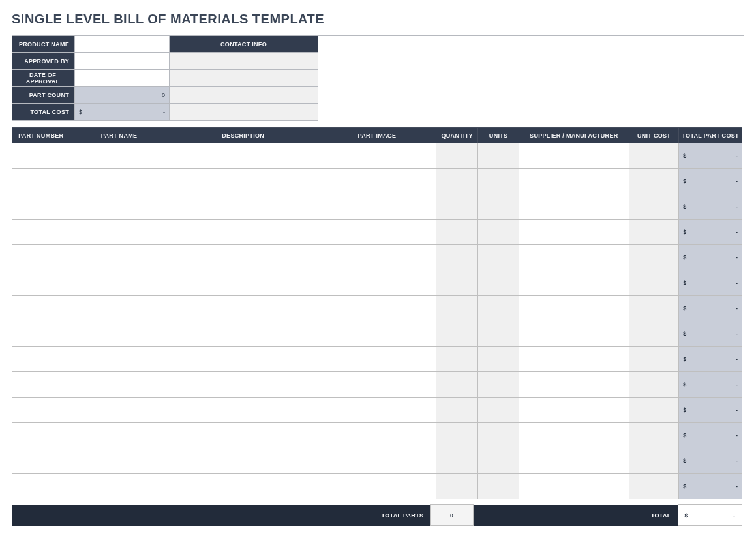 This screenshot has height=539, width=756. Describe the element at coordinates (244, 112) in the screenshot. I see `contact-total` at that location.